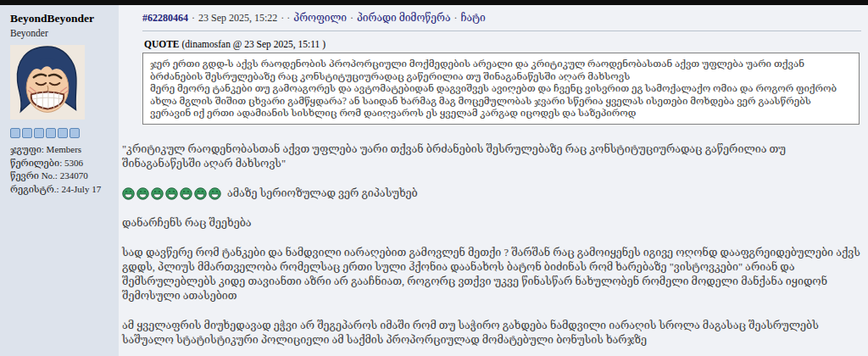 The height and width of the screenshot is (356, 868). I want to click on rating-pips, so click(64, 133).